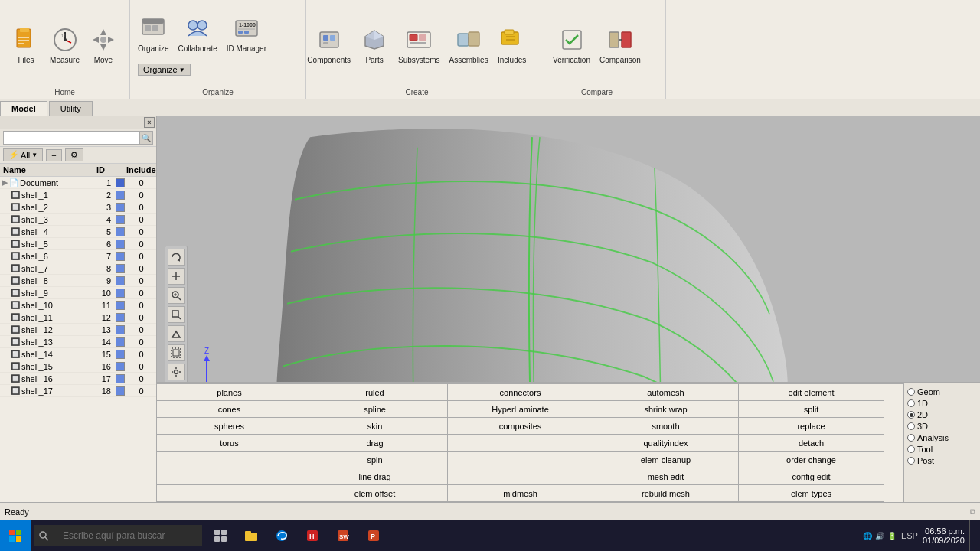  Describe the element at coordinates (78, 269) in the screenshot. I see `tree-row: 🔲shell_780` at that location.